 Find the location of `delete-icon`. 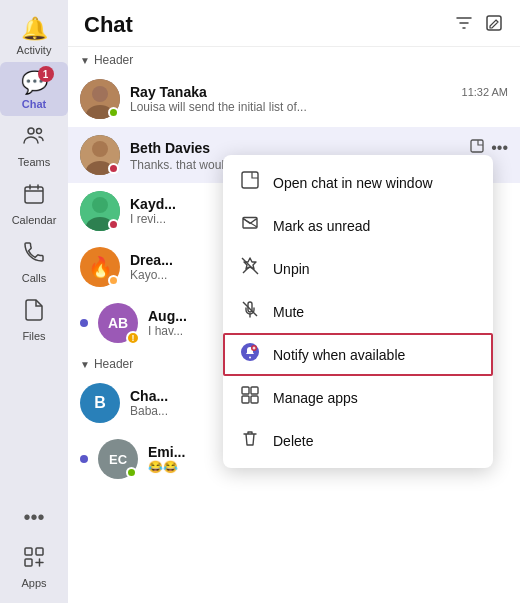

delete-icon is located at coordinates (250, 440).